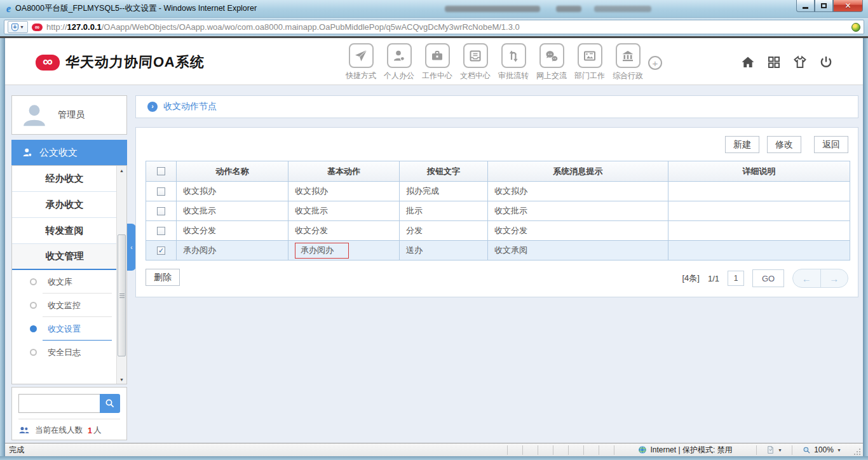 The width and height of the screenshot is (868, 460). Describe the element at coordinates (122, 379) in the screenshot. I see `scroll-down-icon: ▼` at that location.